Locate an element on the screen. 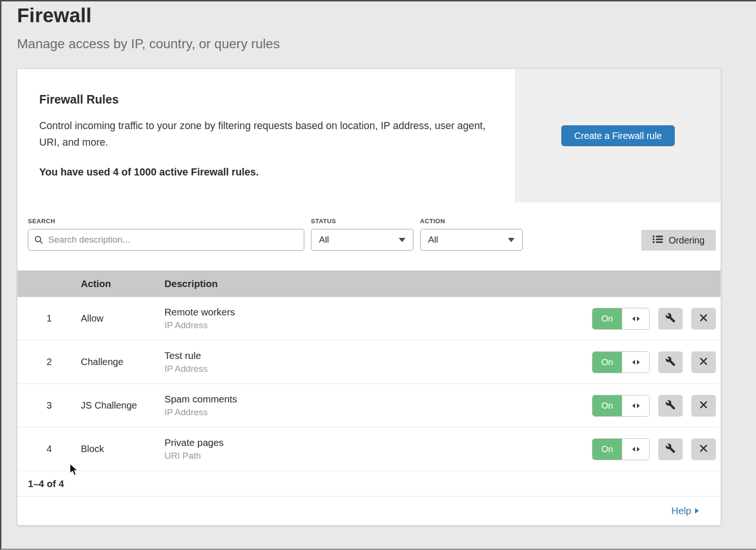 Image resolution: width=756 pixels, height=550 pixels. search-filter-group: SEARCH is located at coordinates (166, 234).